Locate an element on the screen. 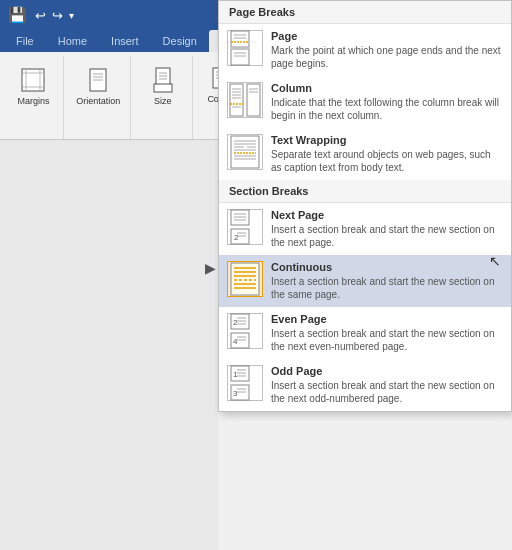  continuous-title: Continuous is located at coordinates (387, 267).